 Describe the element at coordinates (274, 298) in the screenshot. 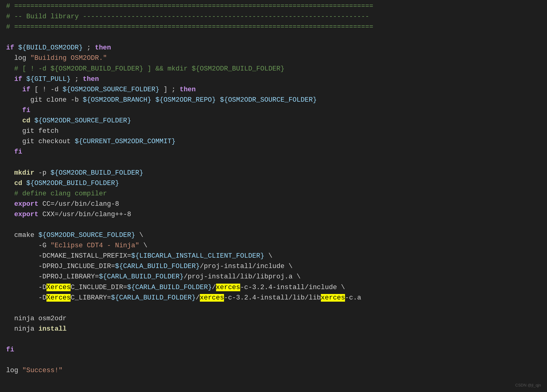

I see `code-line: -DXercesC_LIBRARY=${CARLA_BUILD_FOLDER}/…` at that location.